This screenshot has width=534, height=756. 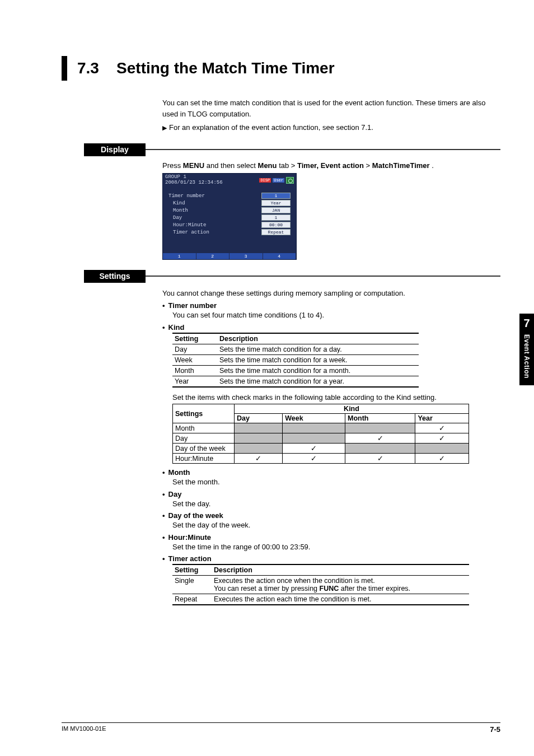 What do you see at coordinates (187, 538) in the screenshot?
I see `head-hm: Hour:Minute` at bounding box center [187, 538].